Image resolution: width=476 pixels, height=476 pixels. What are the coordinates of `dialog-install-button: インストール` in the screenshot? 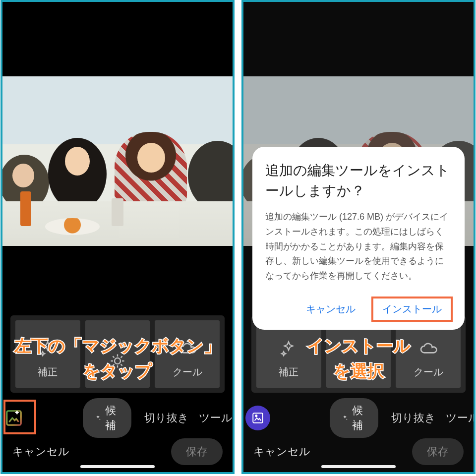 It's located at (412, 309).